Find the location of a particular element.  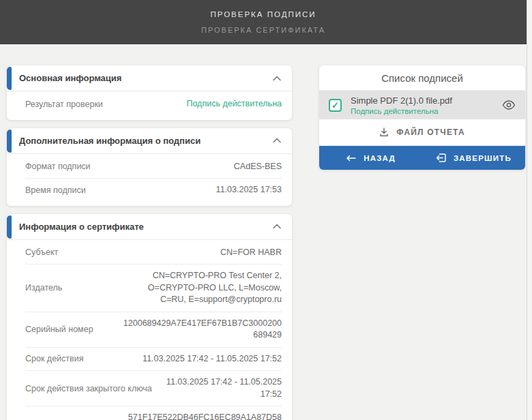

card-basic-info-header: Основная информация is located at coordinates (149, 78).